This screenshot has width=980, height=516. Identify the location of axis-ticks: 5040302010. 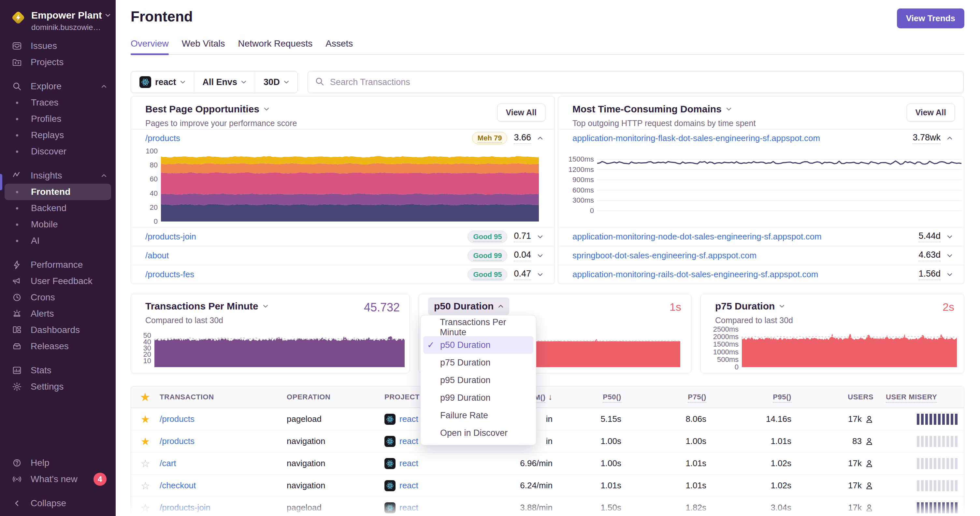
(147, 348).